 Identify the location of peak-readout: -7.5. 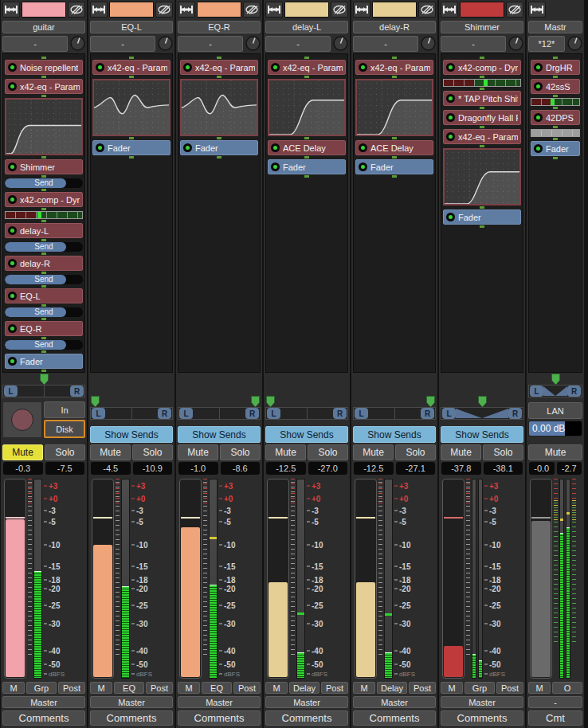
(65, 468).